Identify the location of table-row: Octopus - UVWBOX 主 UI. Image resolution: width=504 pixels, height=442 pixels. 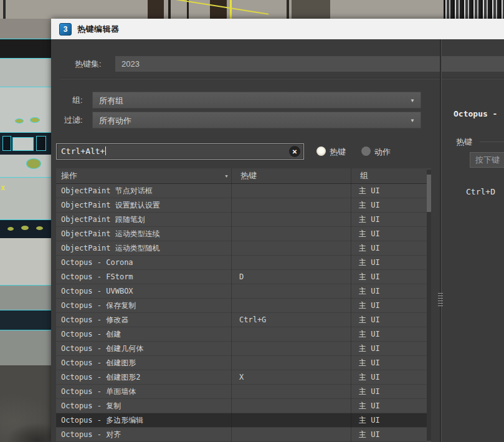
(242, 292).